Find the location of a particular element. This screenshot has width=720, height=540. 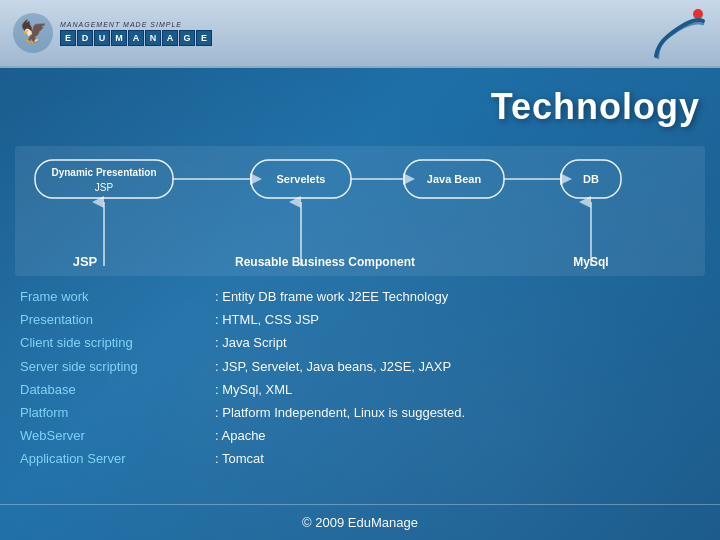

brand-swoosh is located at coordinates (678, 34).